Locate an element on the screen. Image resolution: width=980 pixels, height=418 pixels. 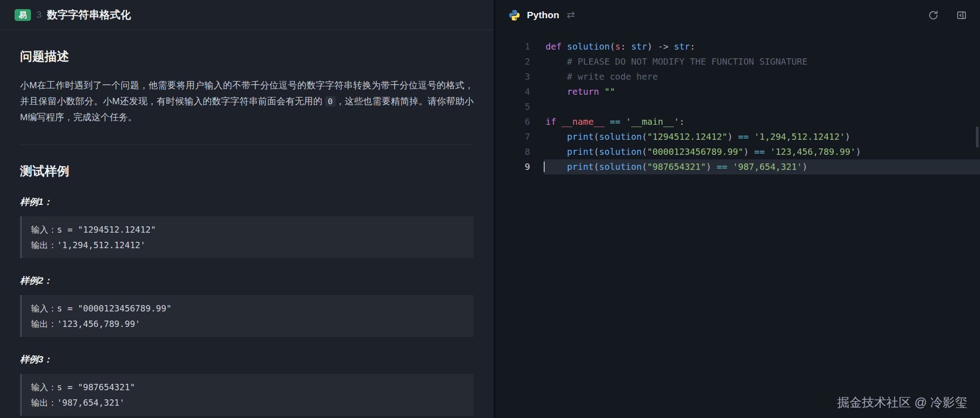
sample-1-output: 输出：'1,294,512.12412' is located at coordinates (248, 245).